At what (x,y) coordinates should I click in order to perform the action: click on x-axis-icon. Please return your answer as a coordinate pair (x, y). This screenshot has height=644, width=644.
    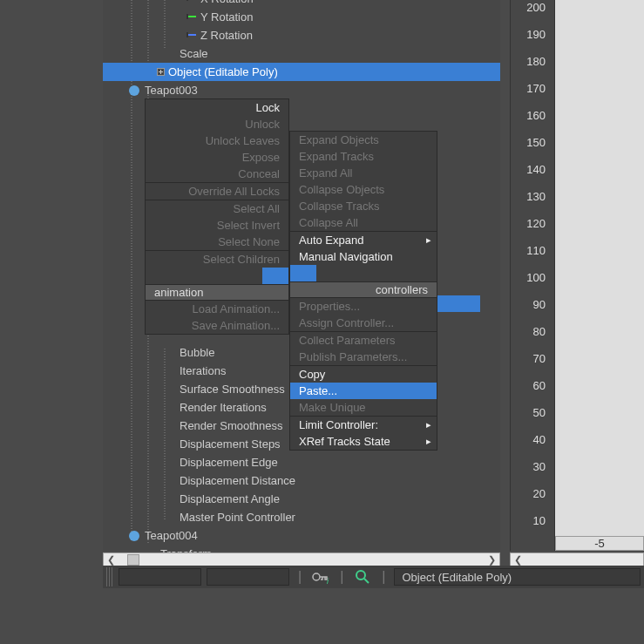
    Looking at the image, I should click on (191, 3).